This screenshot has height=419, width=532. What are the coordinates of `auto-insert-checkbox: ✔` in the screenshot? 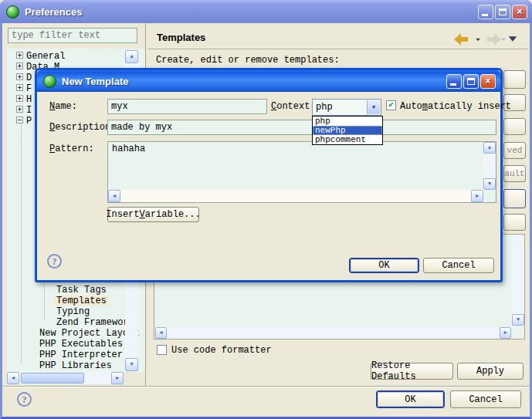 It's located at (391, 105).